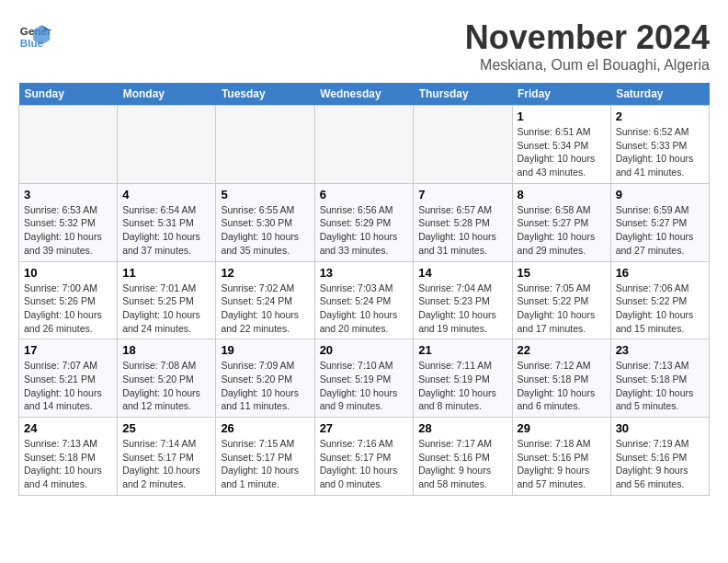  Describe the element at coordinates (463, 94) in the screenshot. I see `header-thursday: Thursday` at that location.